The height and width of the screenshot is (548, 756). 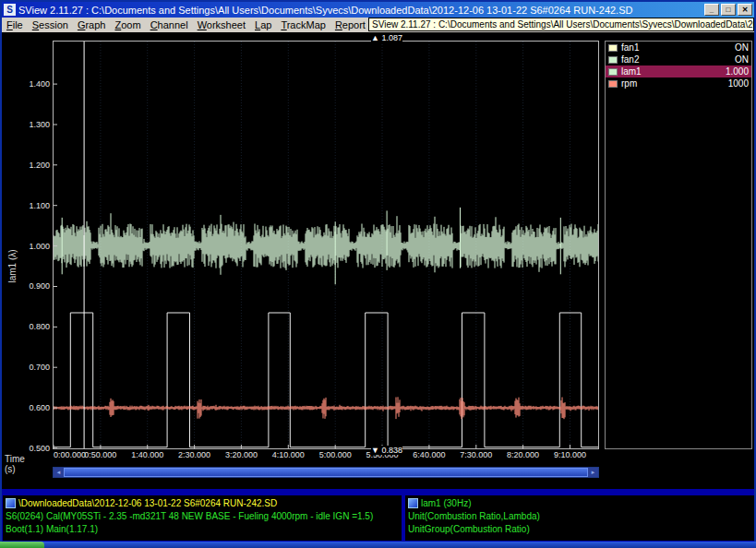 What do you see at coordinates (27, 408) in the screenshot?
I see `y-tick-label: 0.600` at bounding box center [27, 408].